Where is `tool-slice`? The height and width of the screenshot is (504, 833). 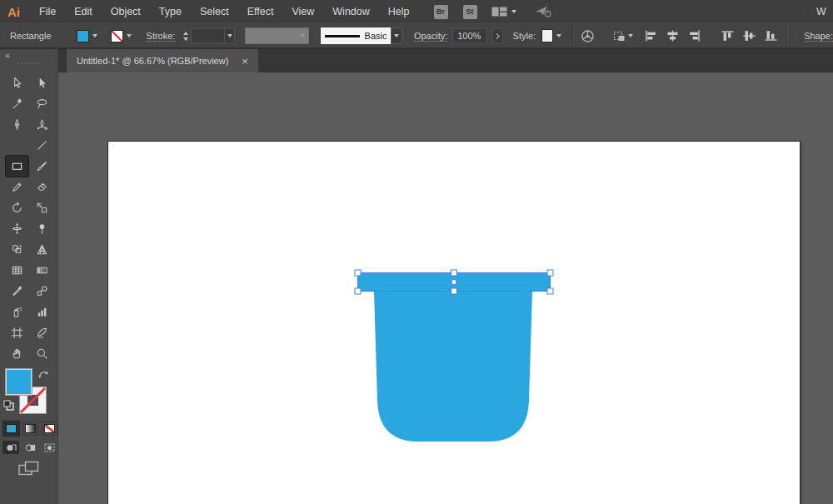 tool-slice is located at coordinates (42, 333).